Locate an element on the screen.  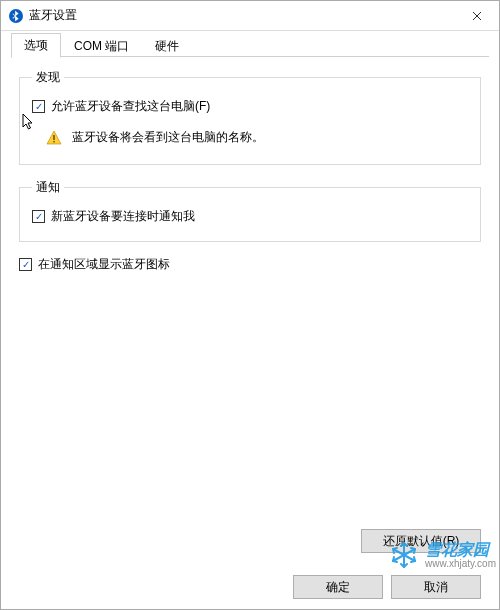
tab-com-ports: COM 端口 is located at coordinates (102, 46).